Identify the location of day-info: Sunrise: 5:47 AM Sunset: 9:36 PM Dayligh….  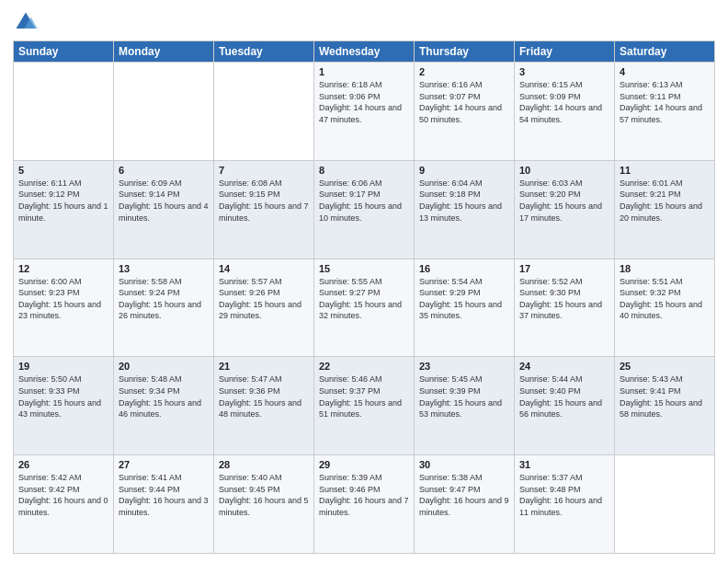
(264, 396).